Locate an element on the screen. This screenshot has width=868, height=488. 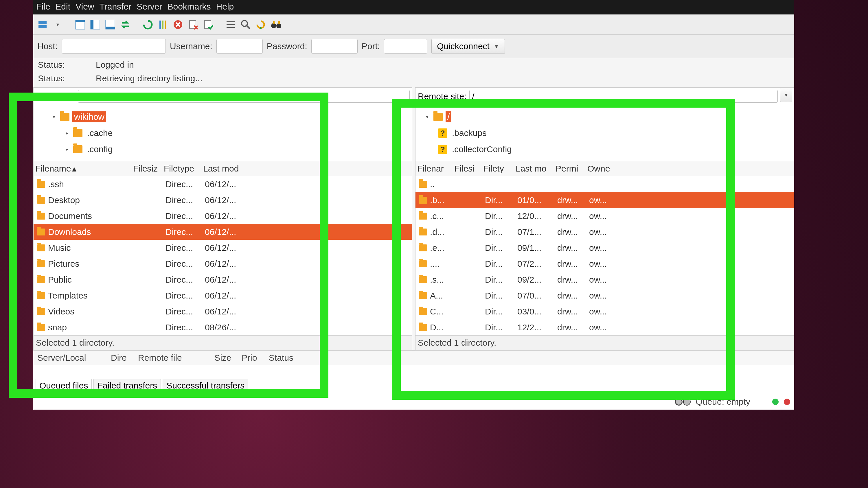
host-input is located at coordinates (114, 46).